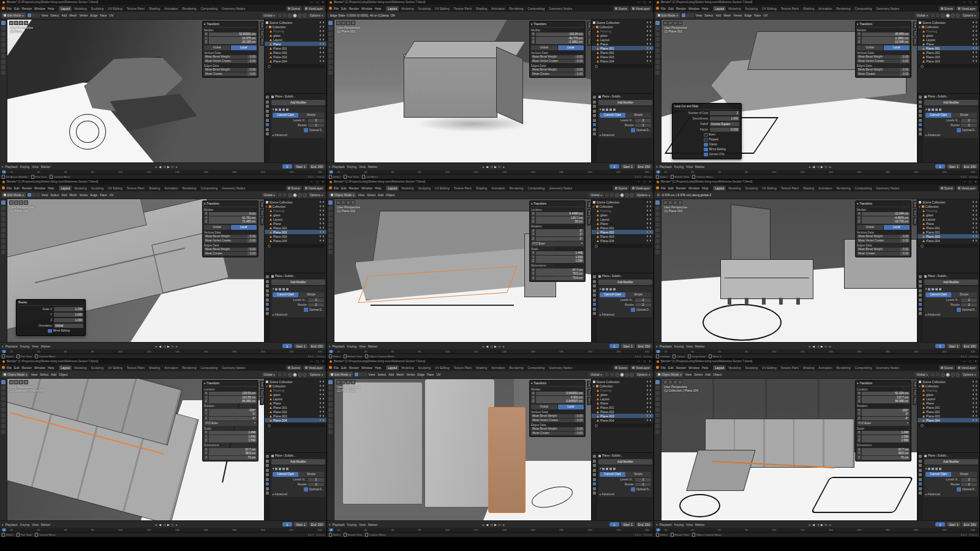  Describe the element at coordinates (594, 102) in the screenshot. I see `render-properties-tab-icon` at that location.